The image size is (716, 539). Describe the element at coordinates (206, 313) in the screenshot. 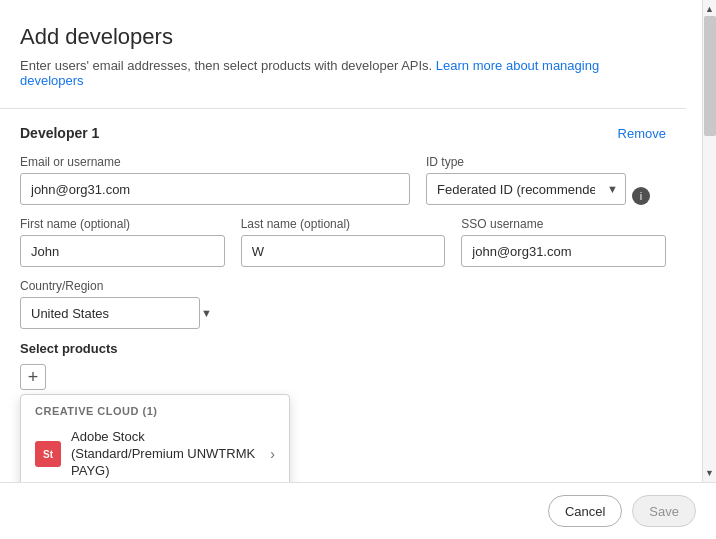

I see `country-arrow-icon: ▼` at that location.